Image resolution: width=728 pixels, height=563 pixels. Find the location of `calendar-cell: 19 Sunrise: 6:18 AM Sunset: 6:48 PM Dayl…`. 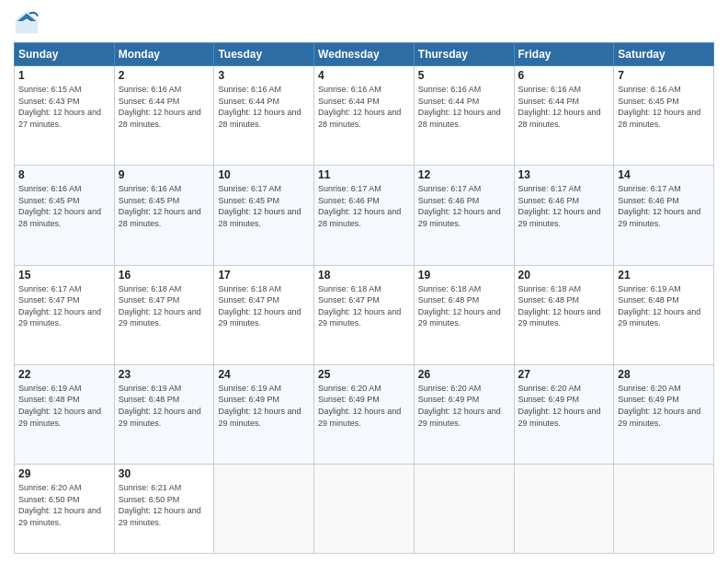

calendar-cell: 19 Sunrise: 6:18 AM Sunset: 6:48 PM Dayl… is located at coordinates (463, 315).